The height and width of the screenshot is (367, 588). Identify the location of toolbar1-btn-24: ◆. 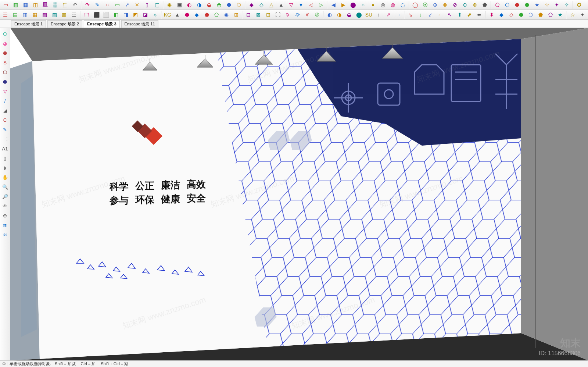
(251, 5).